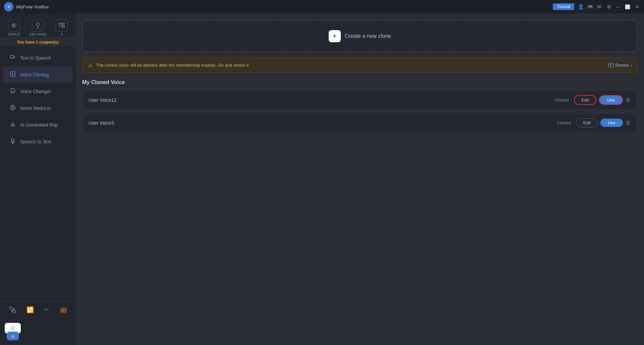 Image resolution: width=644 pixels, height=345 pixels. I want to click on voice-row-2: User Voice3 Cloned Edit Use 🗑, so click(360, 123).